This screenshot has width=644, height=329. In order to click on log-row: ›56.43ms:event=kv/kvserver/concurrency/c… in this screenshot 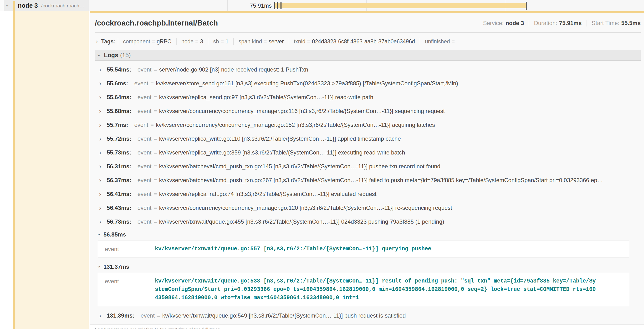, I will do `click(368, 208)`.